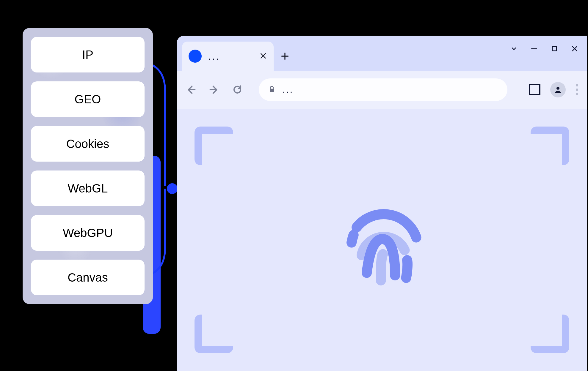 This screenshot has width=588, height=371. I want to click on toolbar: ..., so click(382, 90).